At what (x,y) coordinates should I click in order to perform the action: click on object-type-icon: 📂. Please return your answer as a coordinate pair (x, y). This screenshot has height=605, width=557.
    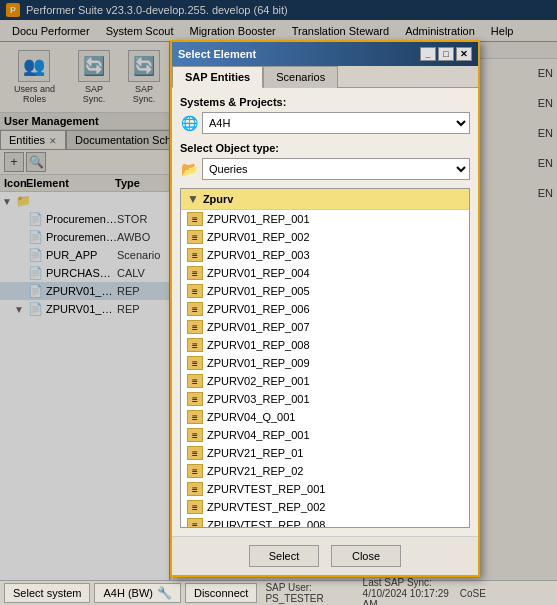
    Looking at the image, I should click on (189, 169).